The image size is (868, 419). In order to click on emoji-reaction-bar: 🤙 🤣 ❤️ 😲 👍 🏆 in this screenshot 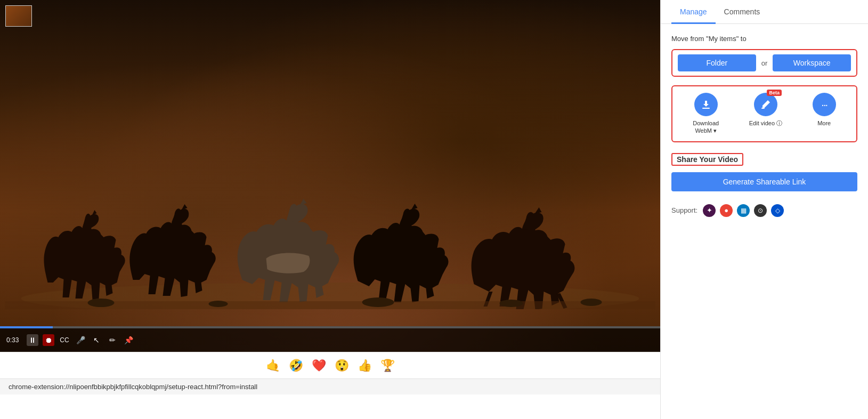, I will do `click(330, 365)`.